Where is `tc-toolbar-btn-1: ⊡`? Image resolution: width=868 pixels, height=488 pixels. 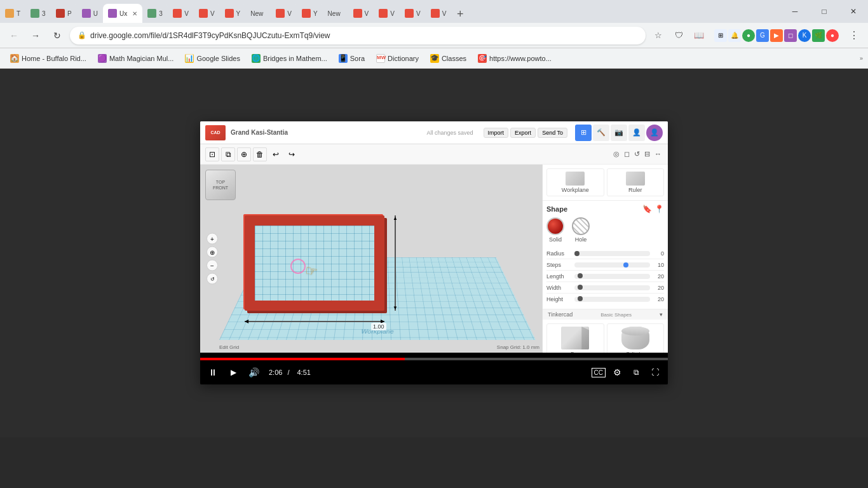 tc-toolbar-btn-1: ⊡ is located at coordinates (212, 154).